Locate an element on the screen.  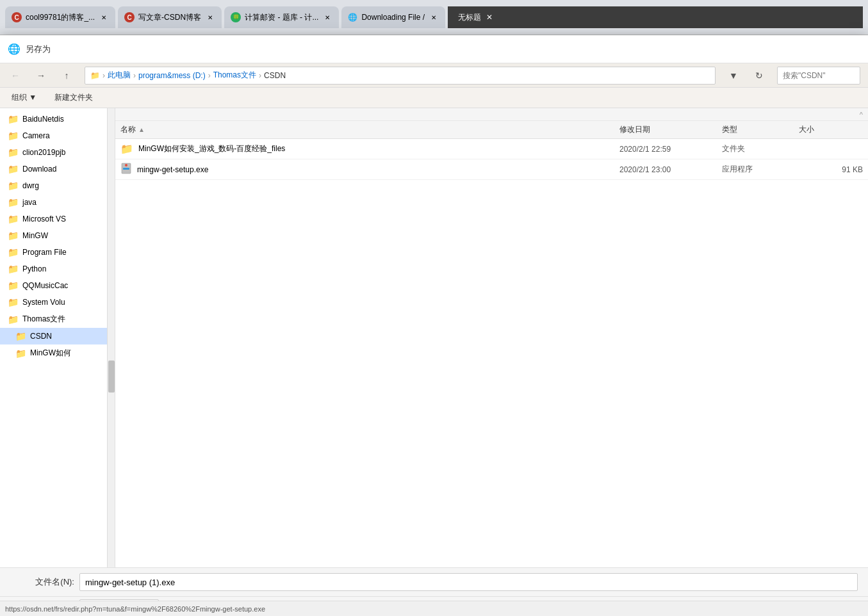
search-input is located at coordinates (819, 76).